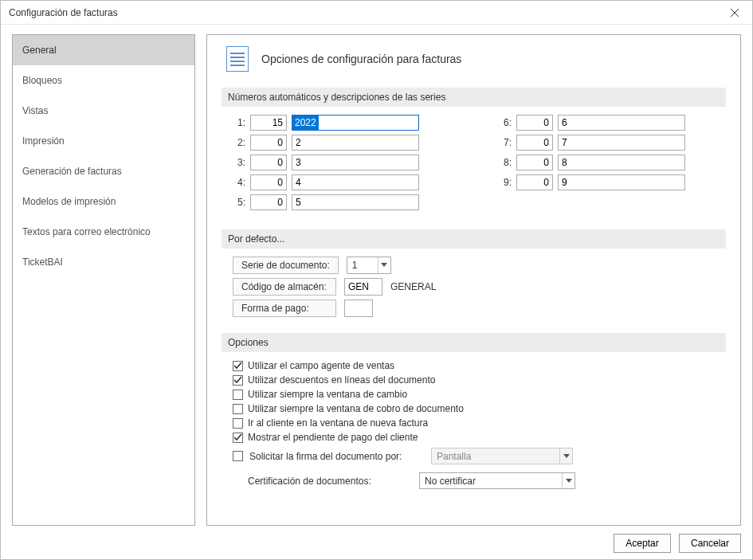 Image resolution: width=753 pixels, height=560 pixels. I want to click on sidebar-item-impresi-n: Impresión, so click(104, 141).